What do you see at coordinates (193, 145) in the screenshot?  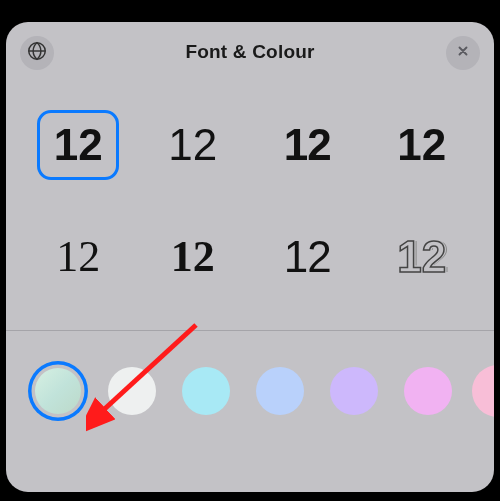 I see `font-option-sf-light: 12` at bounding box center [193, 145].